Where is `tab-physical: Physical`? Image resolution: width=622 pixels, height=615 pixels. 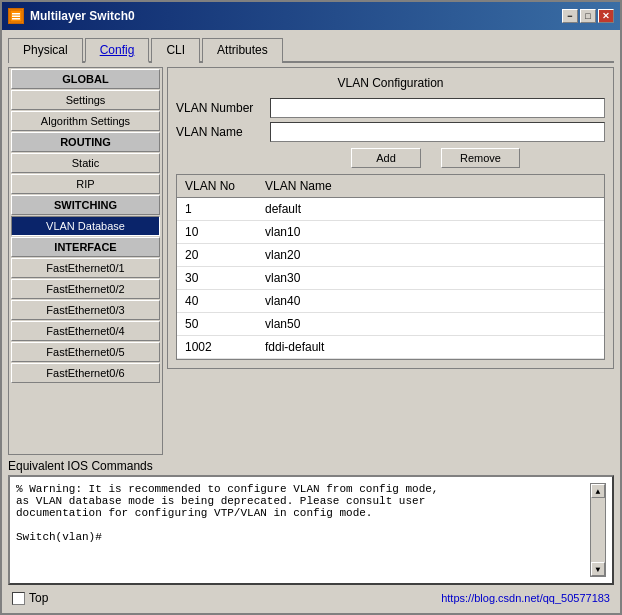
tab-physical: Physical is located at coordinates (46, 50).